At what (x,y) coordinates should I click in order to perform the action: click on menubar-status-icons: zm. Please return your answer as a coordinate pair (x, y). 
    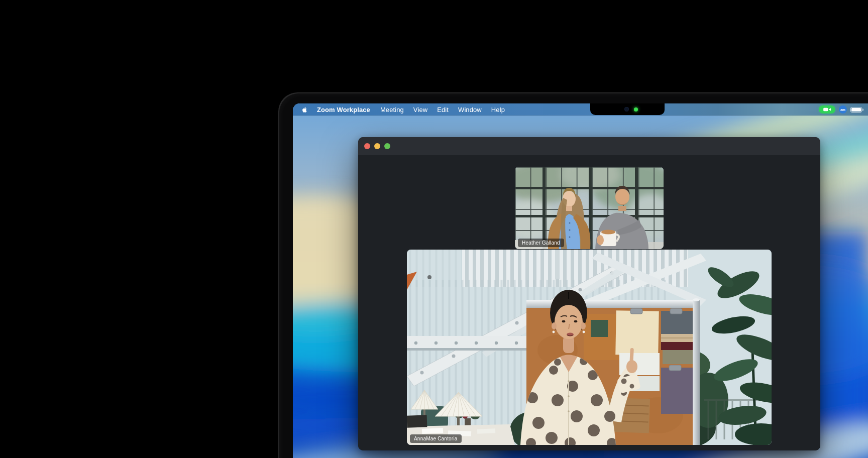
    Looking at the image, I should click on (841, 109).